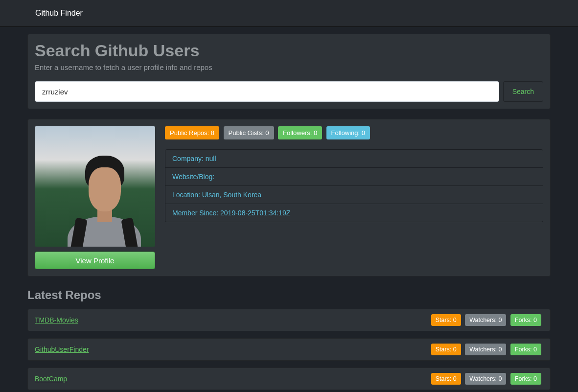  Describe the element at coordinates (267, 92) in the screenshot. I see `search-input` at that location.